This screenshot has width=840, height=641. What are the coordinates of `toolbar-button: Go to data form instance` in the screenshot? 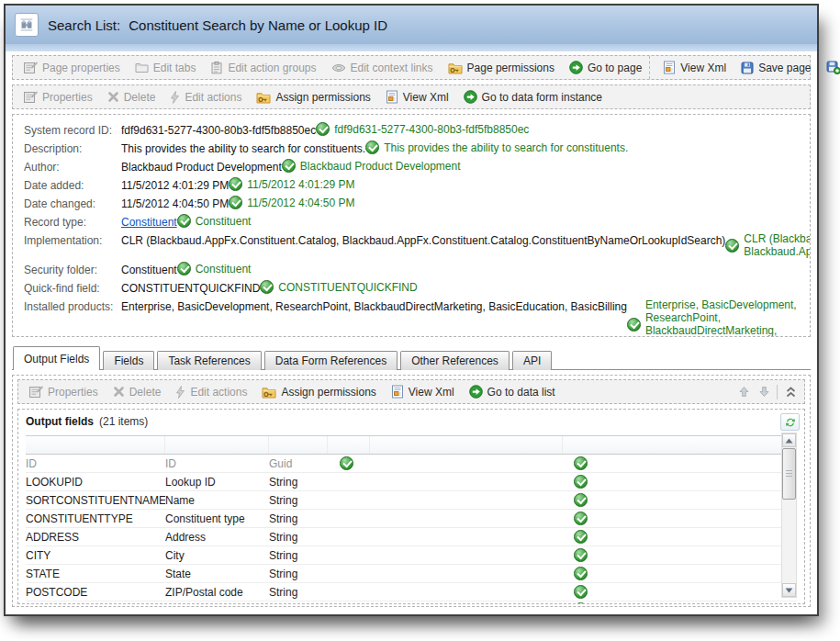 It's located at (532, 97).